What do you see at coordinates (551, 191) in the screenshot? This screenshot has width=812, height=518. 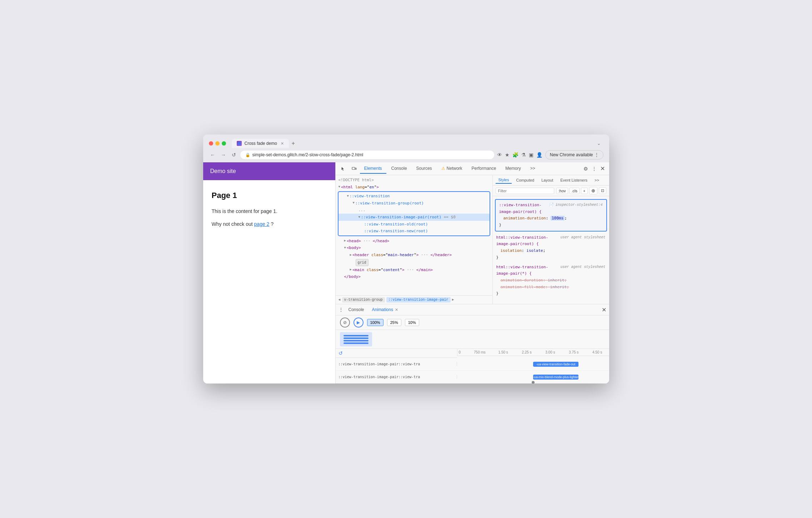 I see `styles-filter-row: :hov .cls + ⊕ ⊡` at bounding box center [551, 191].